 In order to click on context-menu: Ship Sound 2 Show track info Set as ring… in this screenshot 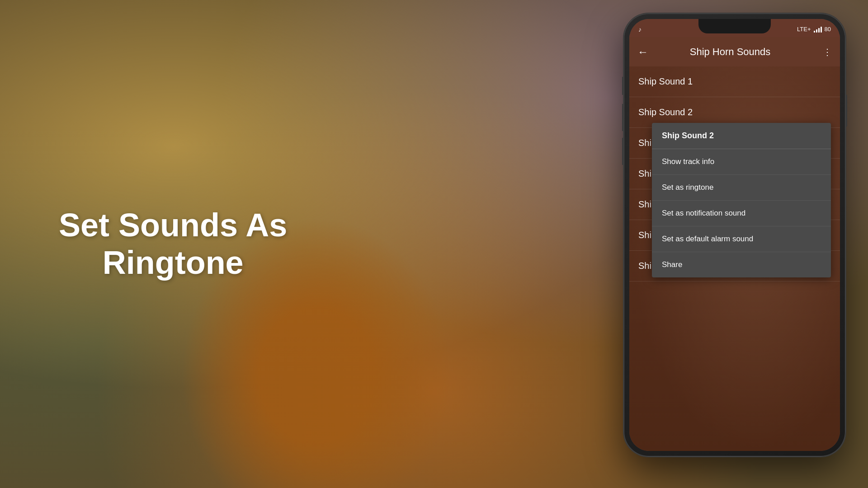, I will do `click(741, 200)`.